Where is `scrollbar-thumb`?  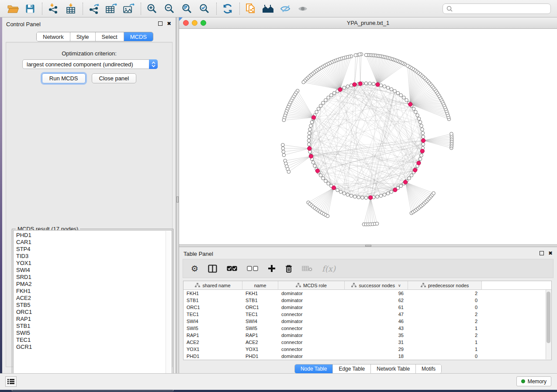
scrollbar-thumb is located at coordinates (549, 317).